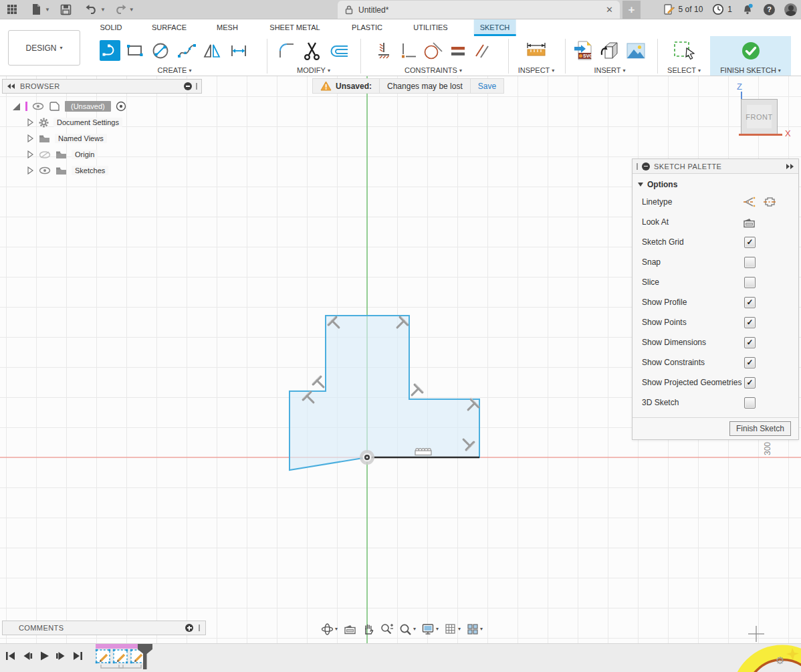 The width and height of the screenshot is (801, 672). What do you see at coordinates (487, 86) in the screenshot?
I see `save-link: Save` at bounding box center [487, 86].